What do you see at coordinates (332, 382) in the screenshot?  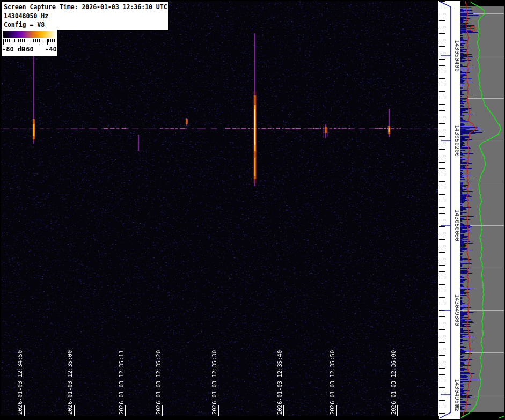 I see `time-tick-label: 2026-01-03 12:35:50` at bounding box center [332, 382].